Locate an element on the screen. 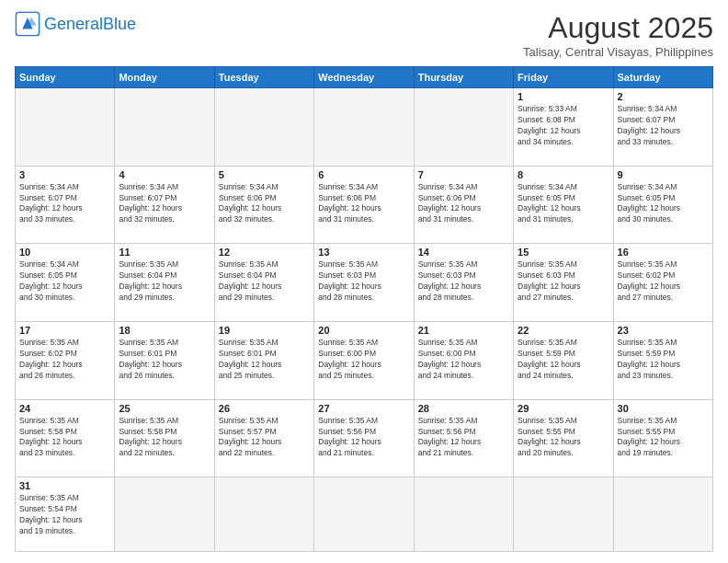 The width and height of the screenshot is (728, 563). table-row: 5Sunrise: 5:34 AMSunset: 6:06 PMDaylight… is located at coordinates (264, 204).